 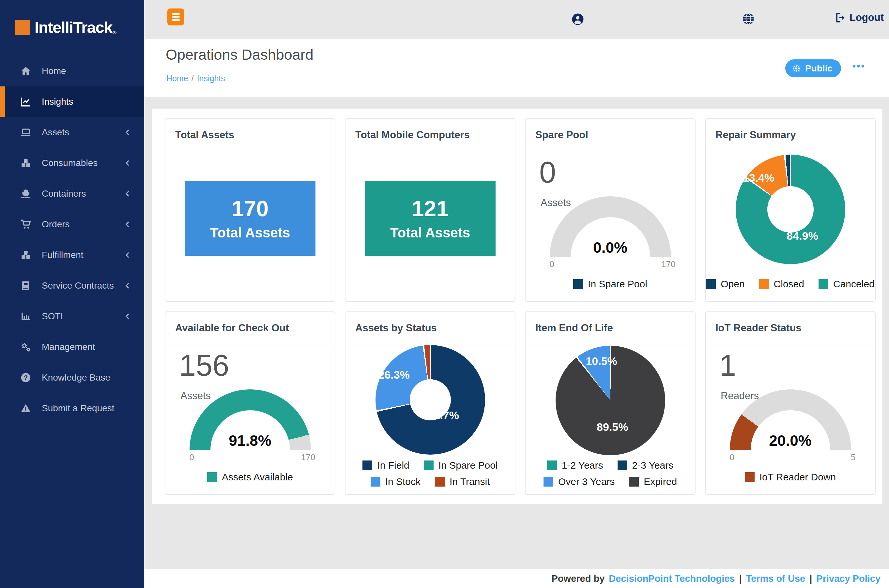 What do you see at coordinates (610, 135) in the screenshot?
I see `card-title: Spare Pool` at bounding box center [610, 135].